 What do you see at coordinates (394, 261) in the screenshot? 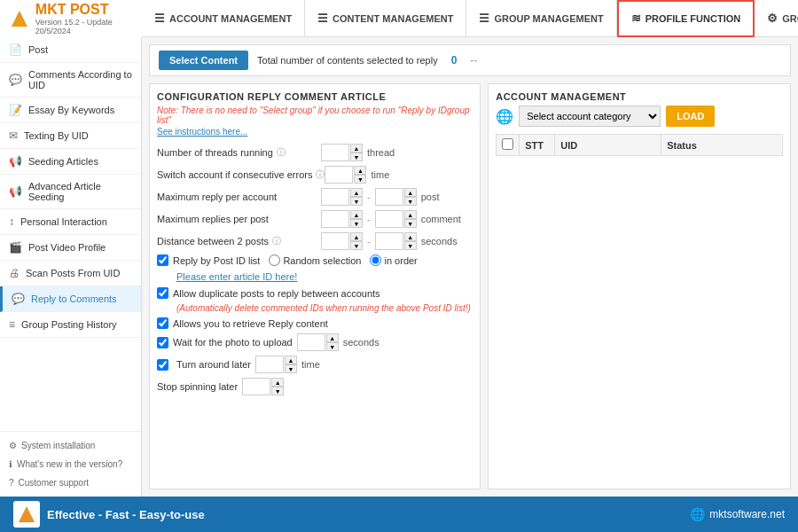
I see `in-order-label: in order` at bounding box center [394, 261].